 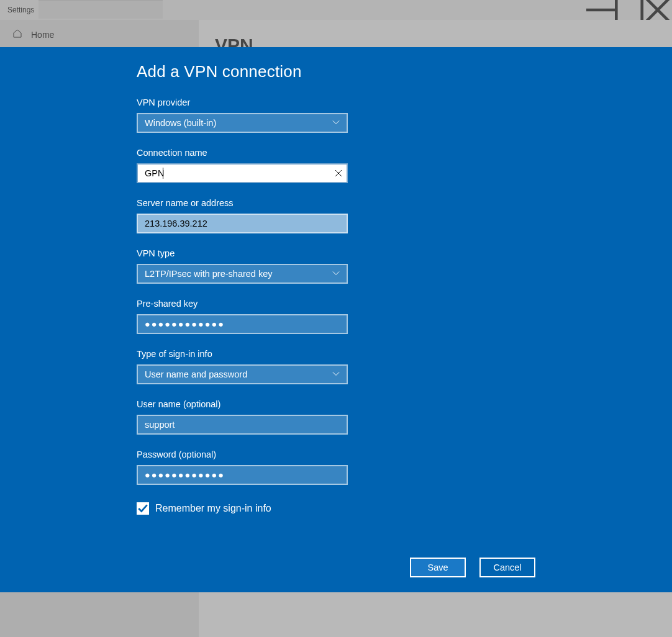 I want to click on save-button-label: Save, so click(x=437, y=567).